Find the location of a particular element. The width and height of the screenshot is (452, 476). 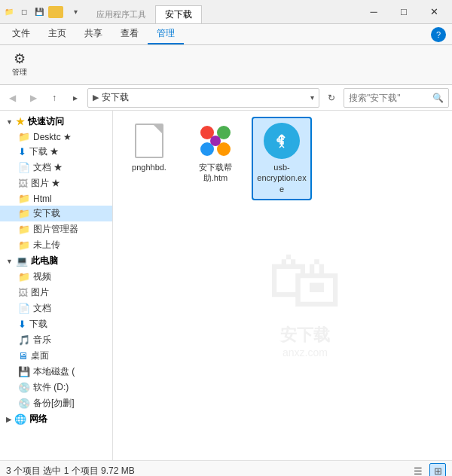

pictures-icon: 🖼 is located at coordinates (23, 184).